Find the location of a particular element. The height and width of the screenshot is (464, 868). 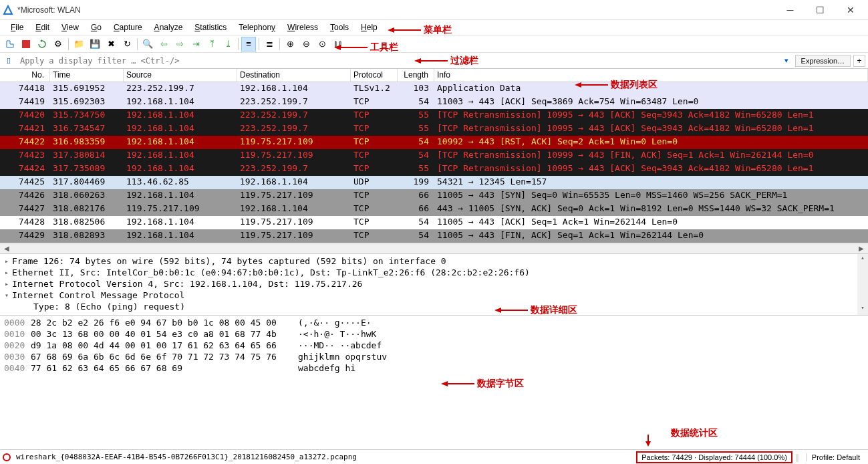

go-to-packet-icon: ⇥ is located at coordinates (196, 44).